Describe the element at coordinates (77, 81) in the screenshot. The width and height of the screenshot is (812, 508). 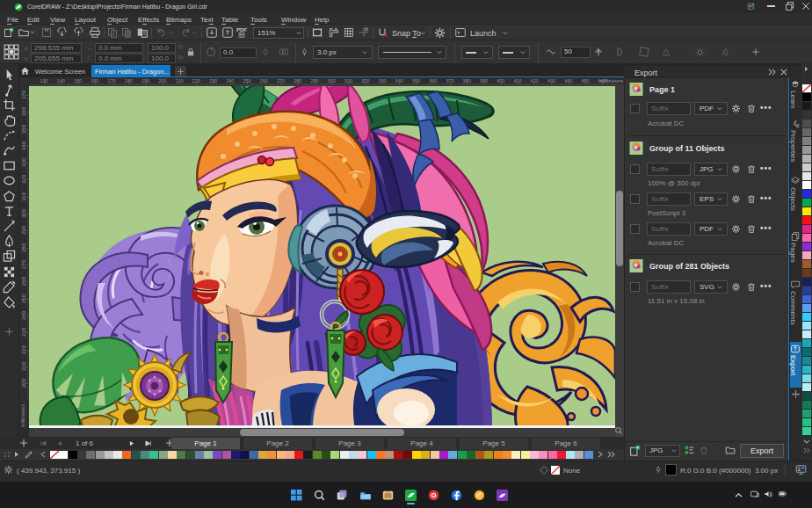
I see `svg-text: 150` at that location.